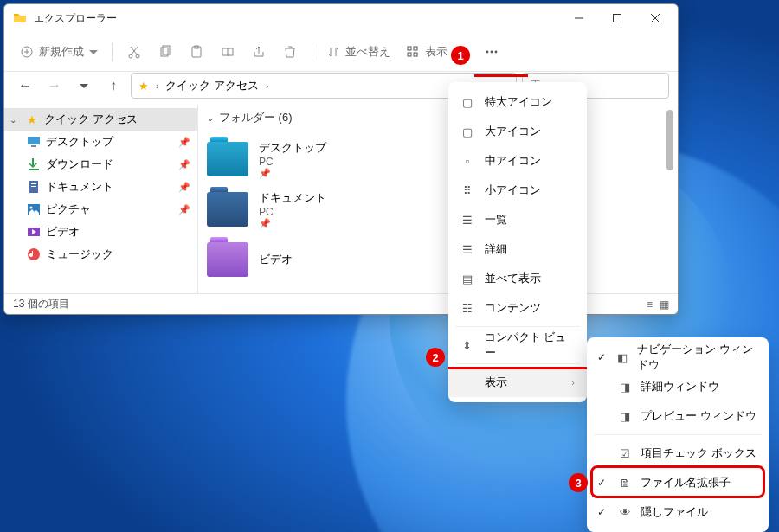 This screenshot has width=779, height=532. Describe the element at coordinates (467, 190) in the screenshot. I see `grid-icon: ⠿` at that location.